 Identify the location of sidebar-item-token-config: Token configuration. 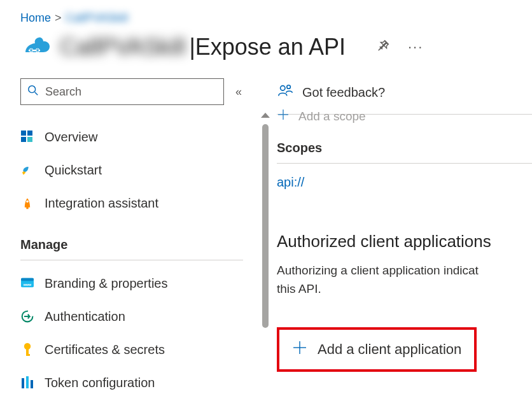
(134, 383).